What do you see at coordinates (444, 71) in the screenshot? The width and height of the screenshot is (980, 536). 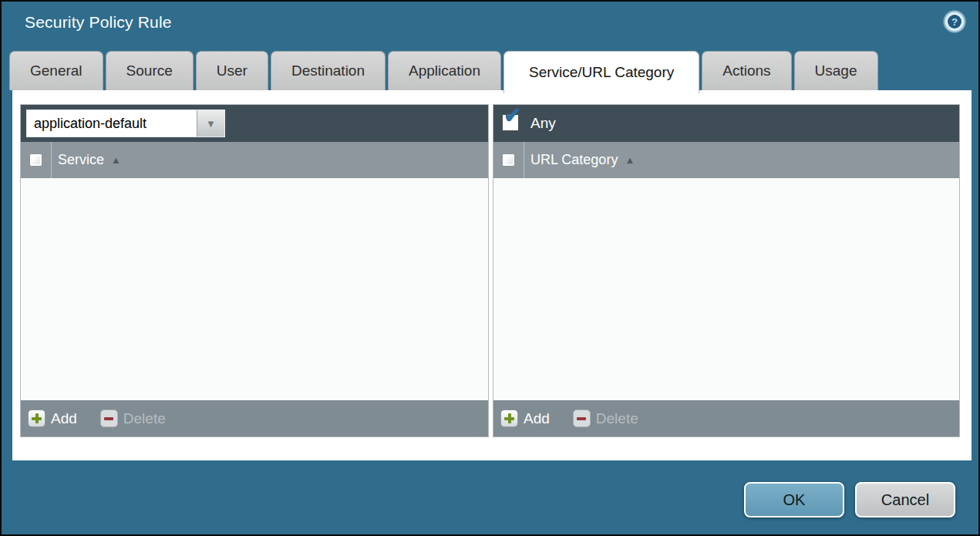 I see `tab-application: Application` at bounding box center [444, 71].